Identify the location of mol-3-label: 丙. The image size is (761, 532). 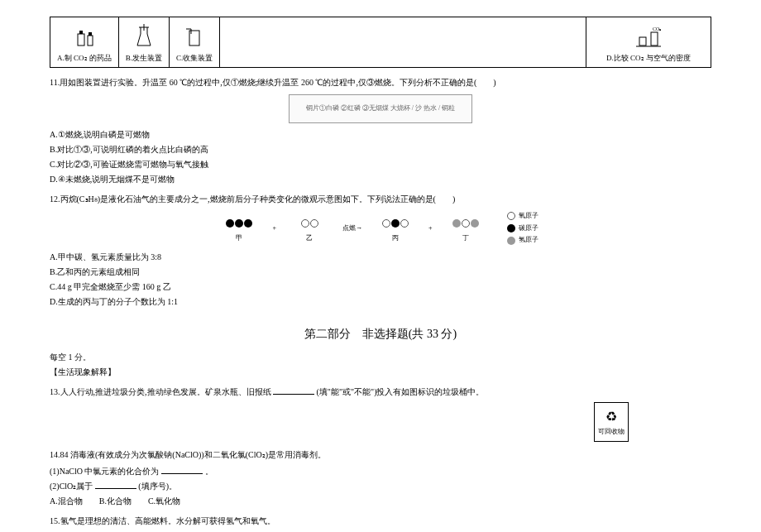
(395, 238).